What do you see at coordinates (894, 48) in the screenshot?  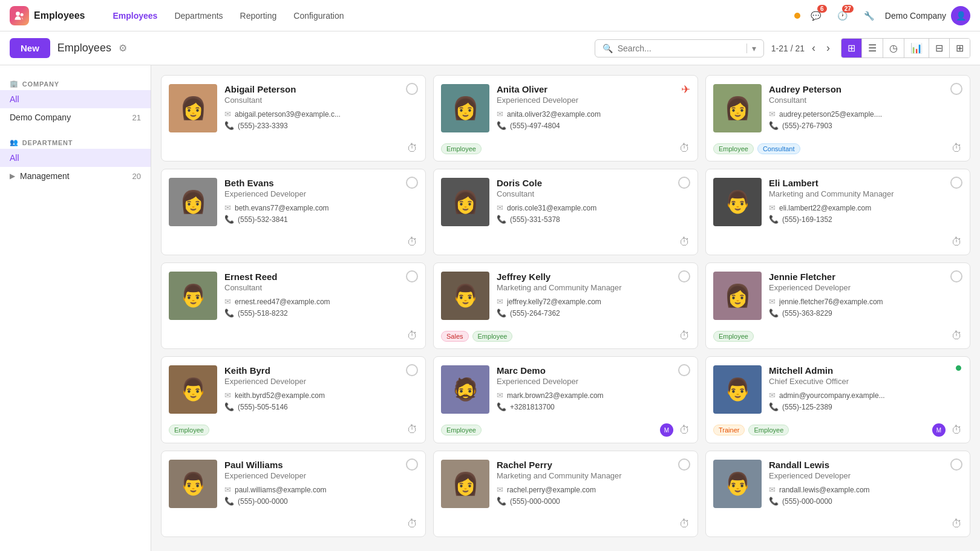 I see `activity-view-button: ◷` at bounding box center [894, 48].